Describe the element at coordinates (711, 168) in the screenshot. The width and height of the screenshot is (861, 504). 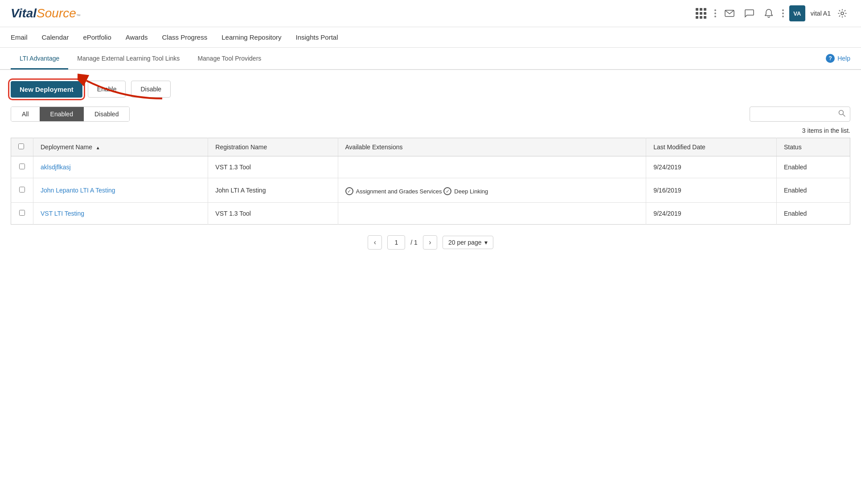
I see `row1-last-modified-date: 9/24/2019` at that location.